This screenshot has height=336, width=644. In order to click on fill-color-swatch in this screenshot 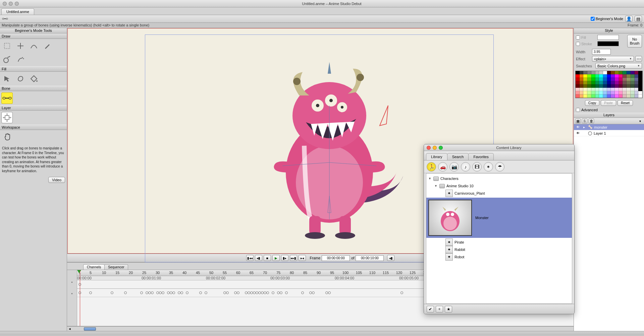, I will do `click(608, 38)`.